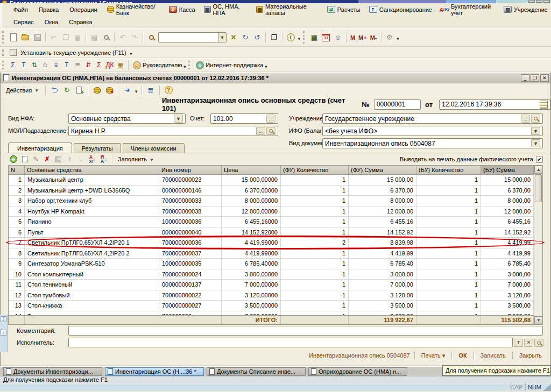 Image resolution: width=551 pixels, height=392 pixels. Describe the element at coordinates (507, 243) in the screenshot. I see `cell-bu_sum: 4 419,99` at that location.